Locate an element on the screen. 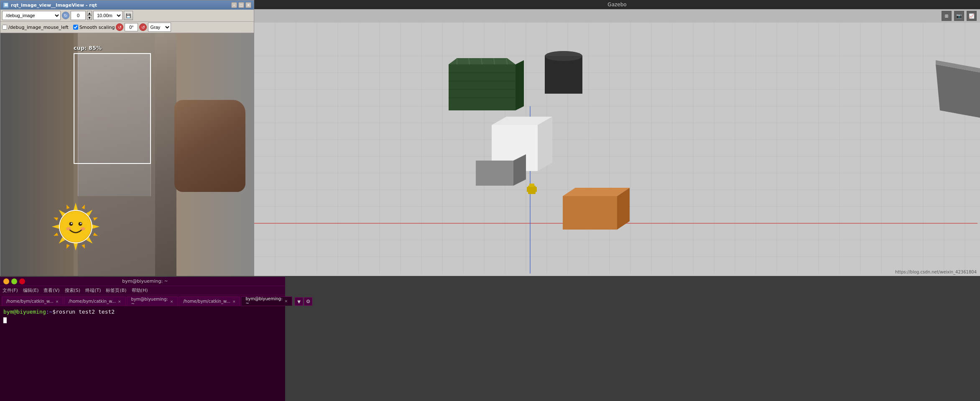  menu-view: 查看(V) is located at coordinates (51, 290).